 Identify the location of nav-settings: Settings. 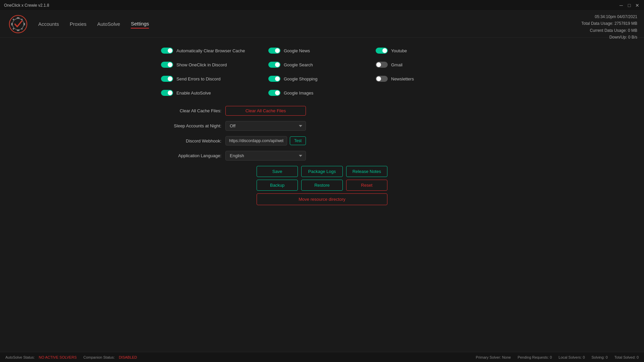
(140, 24).